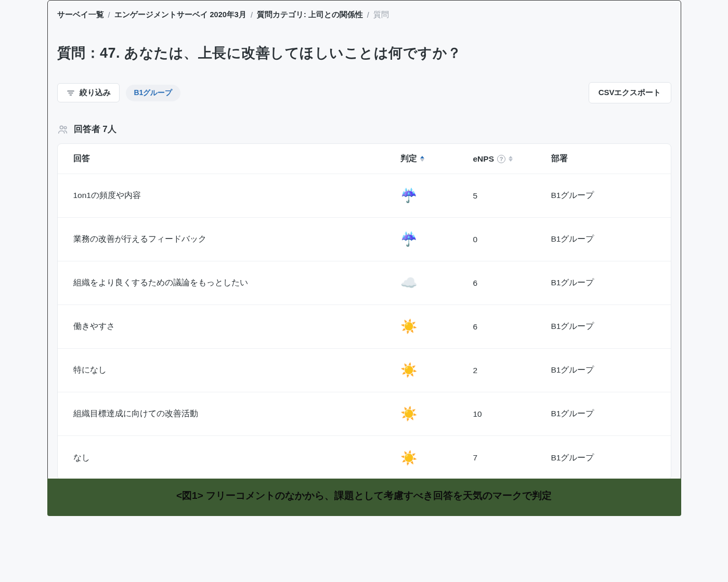 The image size is (728, 582). I want to click on people-icon, so click(63, 129).